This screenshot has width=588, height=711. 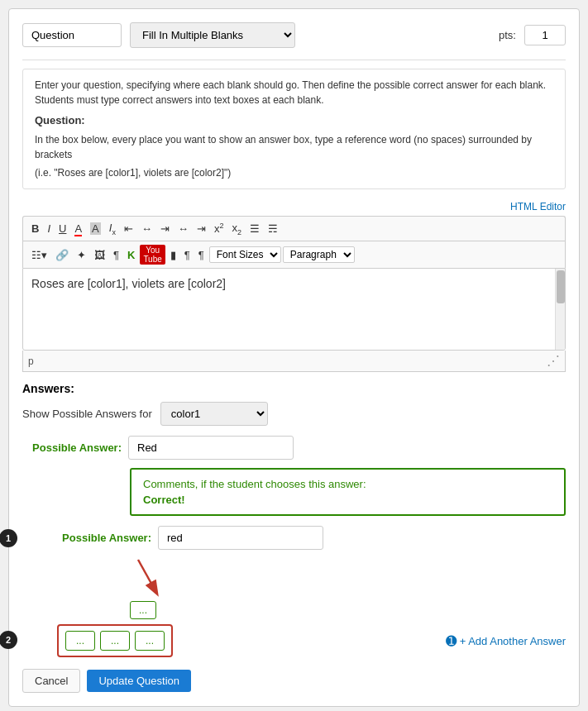 What do you see at coordinates (294, 207) in the screenshot?
I see `html-editor-link: HTML Editor` at bounding box center [294, 207].